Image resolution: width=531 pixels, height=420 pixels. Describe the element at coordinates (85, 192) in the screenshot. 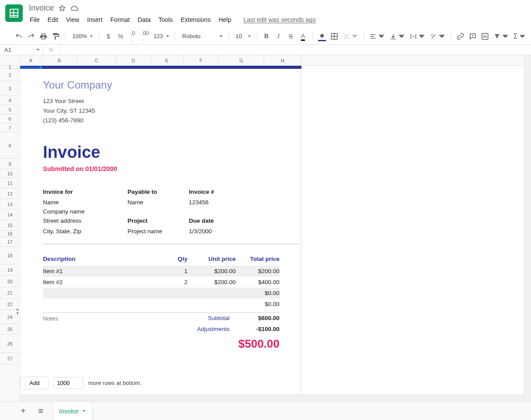

I see `label-invoice-for: Invoice for` at that location.